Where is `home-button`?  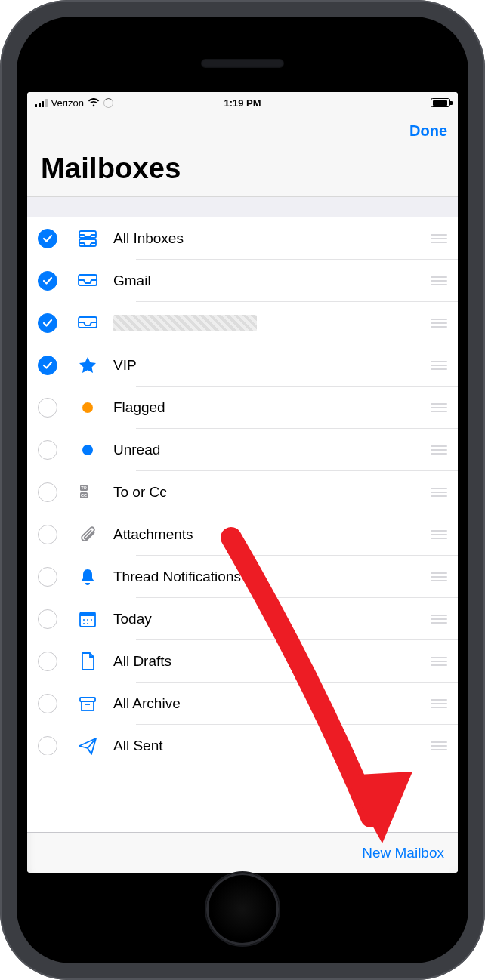
home-button is located at coordinates (242, 909).